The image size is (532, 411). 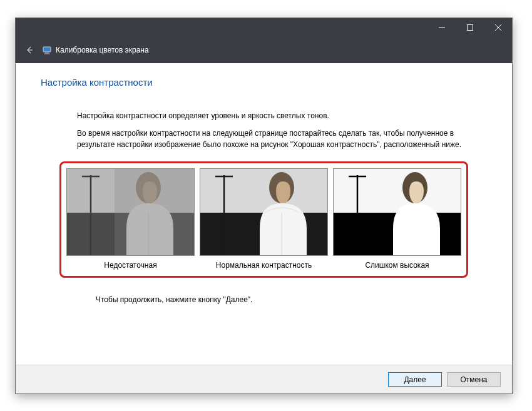 What do you see at coordinates (397, 212) in the screenshot?
I see `sample-high-image` at bounding box center [397, 212].